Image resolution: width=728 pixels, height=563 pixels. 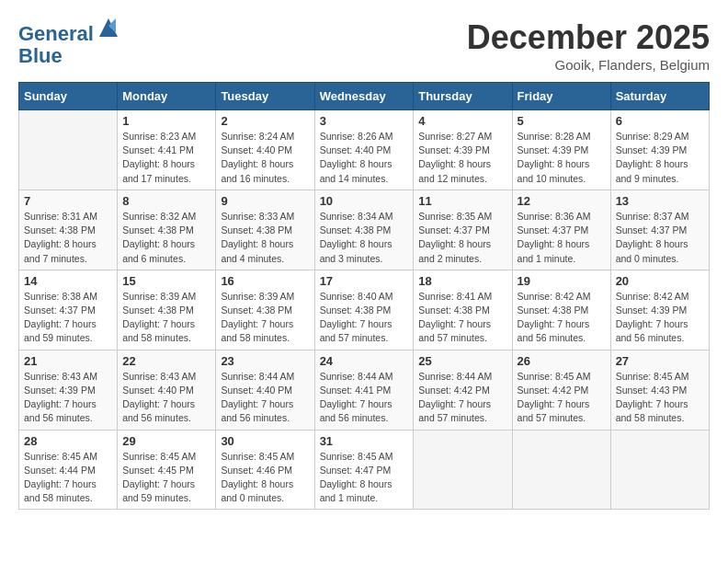 What do you see at coordinates (364, 469) in the screenshot?
I see `calendar-cell: 31Sunrise: 8:45 AM Sunset: 4:47 PM Dayli…` at bounding box center [364, 469].